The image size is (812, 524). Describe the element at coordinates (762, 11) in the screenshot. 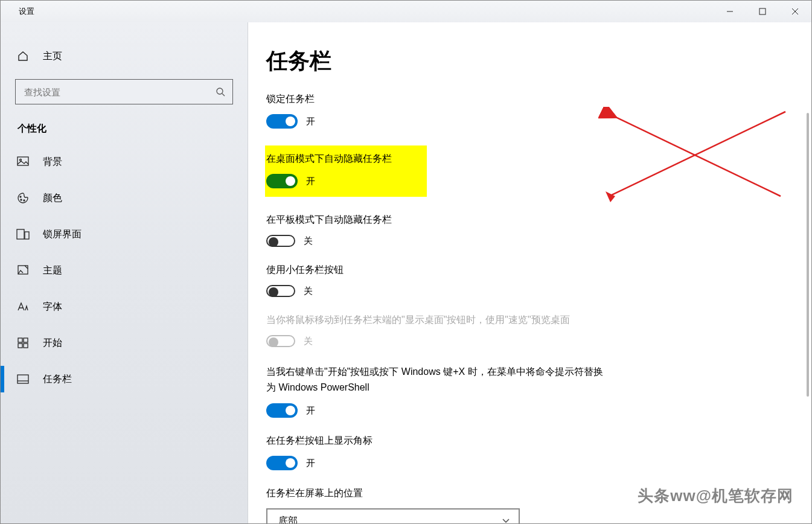

I see `window-controls` at that location.